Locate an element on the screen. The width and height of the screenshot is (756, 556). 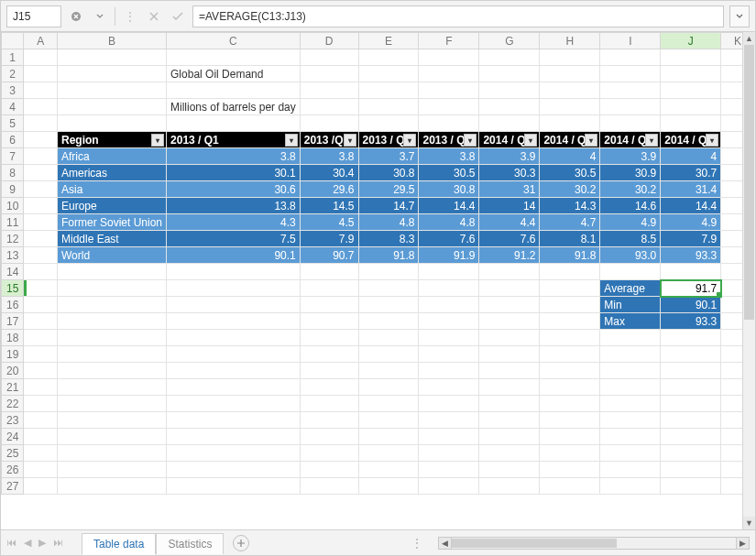
scroll-down-icon: ▼ is located at coordinates (750, 523).